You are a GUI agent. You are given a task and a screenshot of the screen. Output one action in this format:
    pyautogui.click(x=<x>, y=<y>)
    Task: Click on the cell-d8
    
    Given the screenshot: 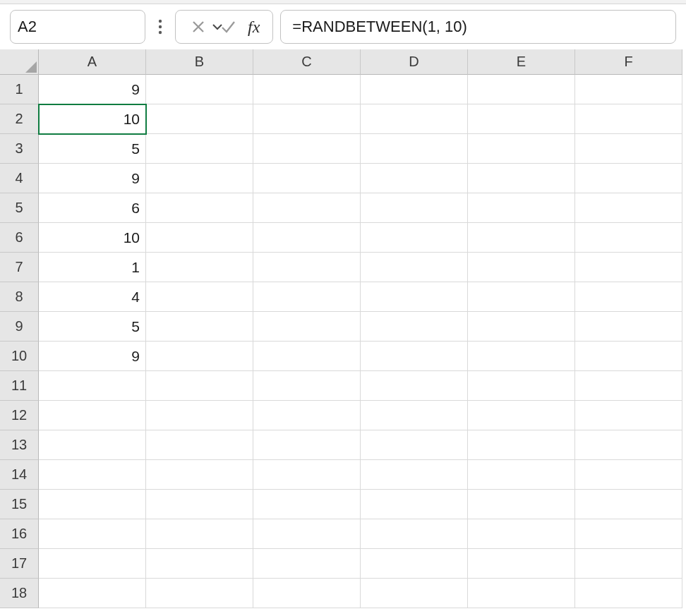 What is the action you would take?
    pyautogui.click(x=414, y=297)
    